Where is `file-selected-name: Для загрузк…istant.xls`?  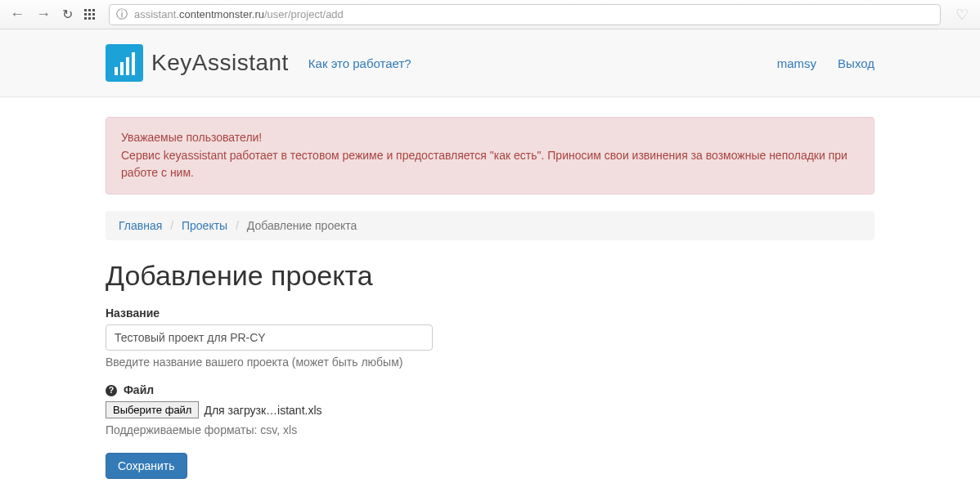 file-selected-name: Для загрузк…istant.xls is located at coordinates (263, 410).